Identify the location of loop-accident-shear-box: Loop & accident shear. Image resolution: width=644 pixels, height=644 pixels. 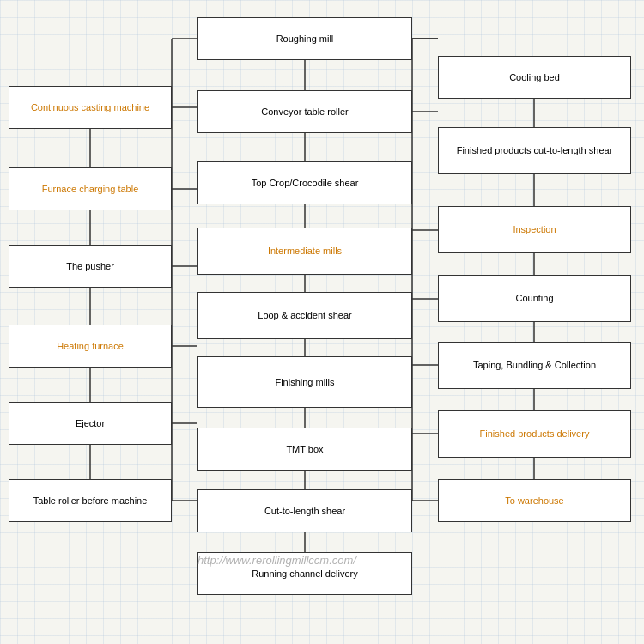
(305, 316).